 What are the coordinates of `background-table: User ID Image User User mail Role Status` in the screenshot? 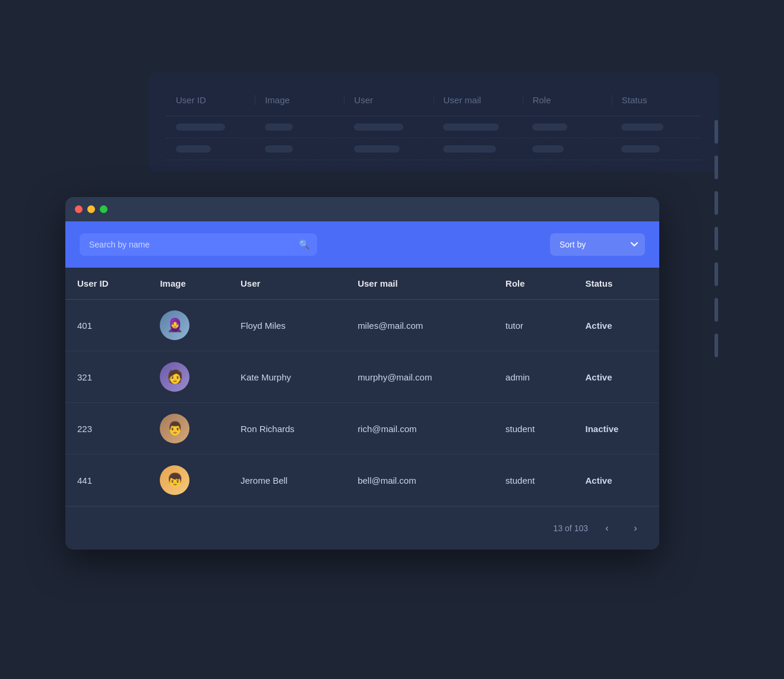 It's located at (434, 122).